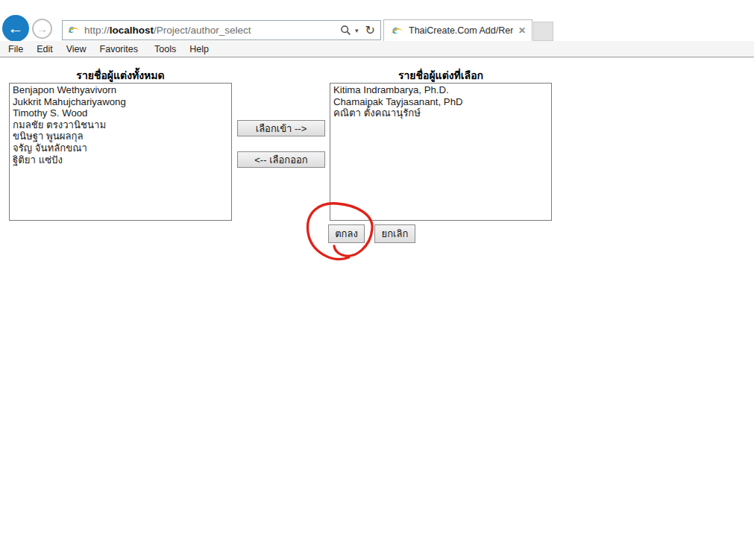 Image resolution: width=754 pixels, height=560 pixels. Describe the element at coordinates (121, 148) in the screenshot. I see `list-item: จรัญ จันทลักขณา` at that location.